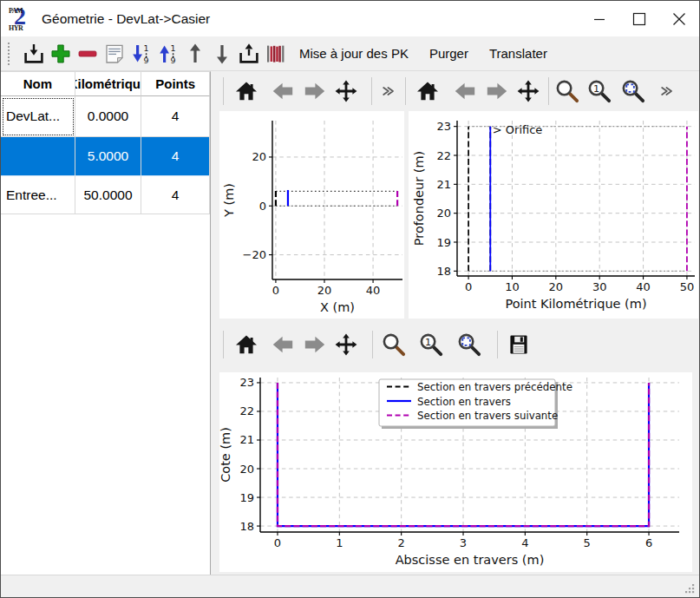 Image resolution: width=700 pixels, height=598 pixels. Describe the element at coordinates (10, 54) in the screenshot. I see `toolbar-drag-handle` at that location.